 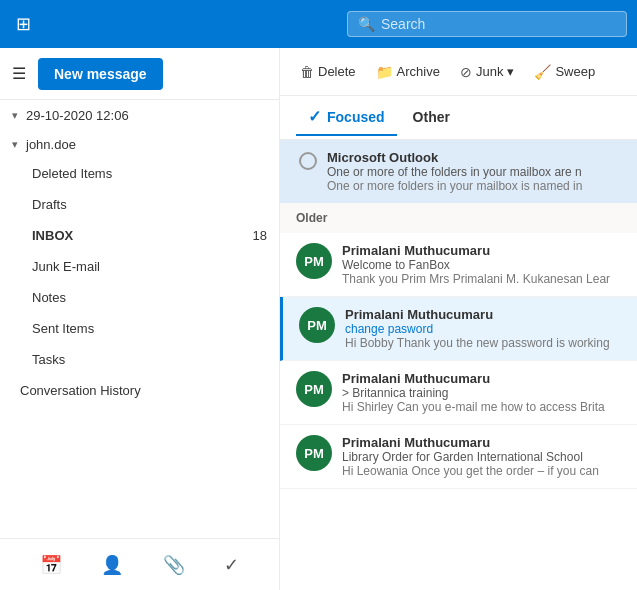 I want to click on sweep-button: 🧹 Sweep, so click(x=564, y=72).